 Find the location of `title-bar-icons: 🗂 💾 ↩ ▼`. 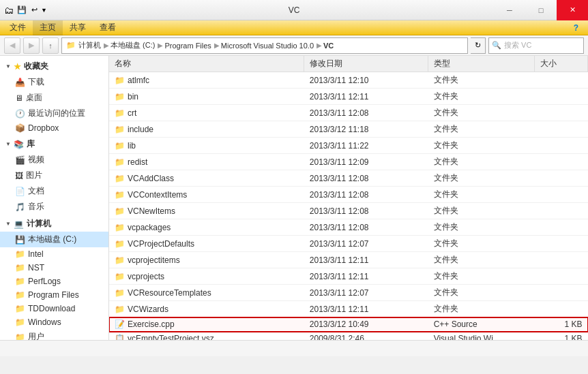

title-bar-icons: 🗂 💾 ↩ ▼ is located at coordinates (23, 10).